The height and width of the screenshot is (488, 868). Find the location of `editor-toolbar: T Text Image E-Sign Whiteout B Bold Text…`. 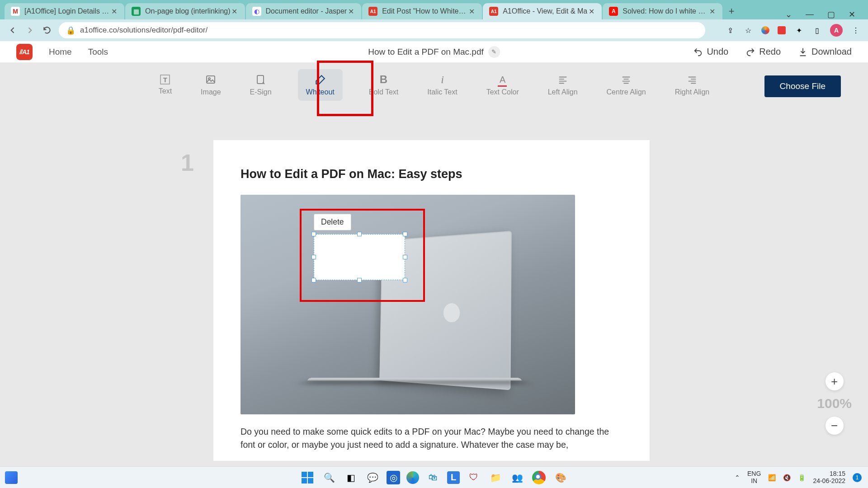

editor-toolbar: T Text Image E-Sign Whiteout B Bold Text… is located at coordinates (434, 85).